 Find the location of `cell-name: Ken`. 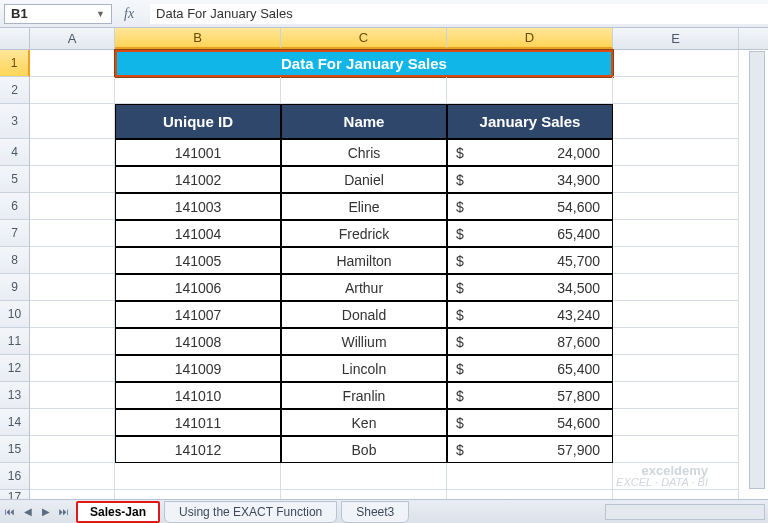

cell-name: Ken is located at coordinates (364, 422).